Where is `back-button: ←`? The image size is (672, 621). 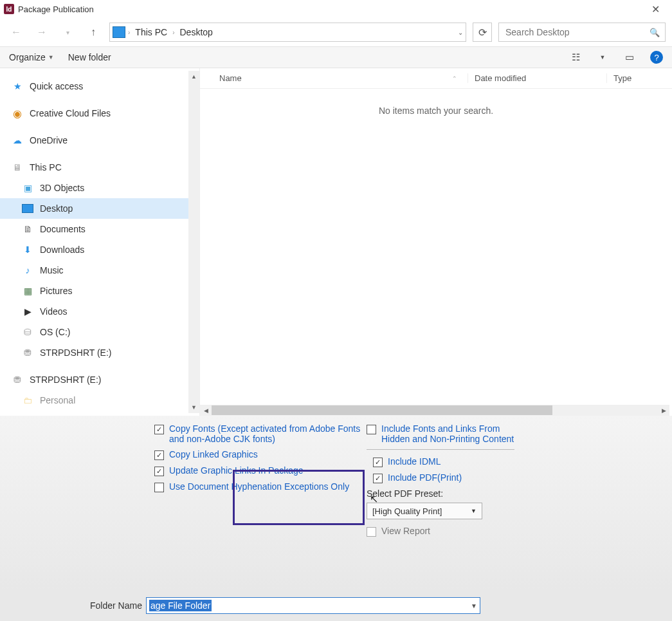
back-button: ← is located at coordinates (16, 32).